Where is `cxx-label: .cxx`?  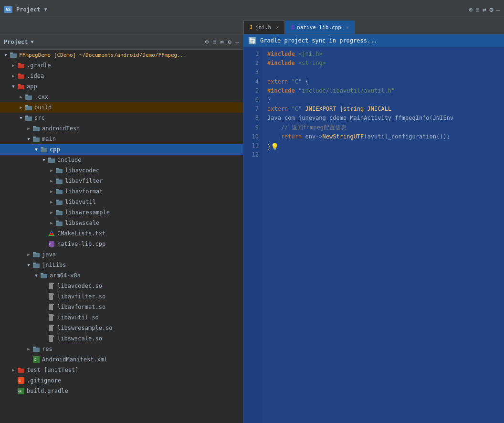 cxx-label: .cxx is located at coordinates (41, 97).